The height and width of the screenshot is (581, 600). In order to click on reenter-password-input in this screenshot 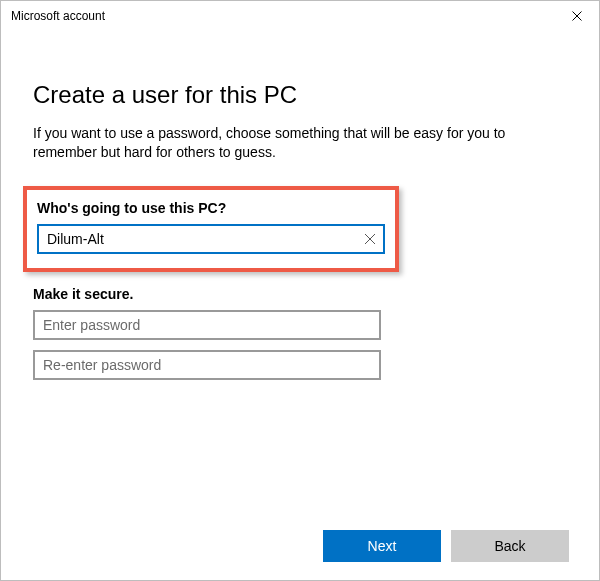, I will do `click(207, 365)`.